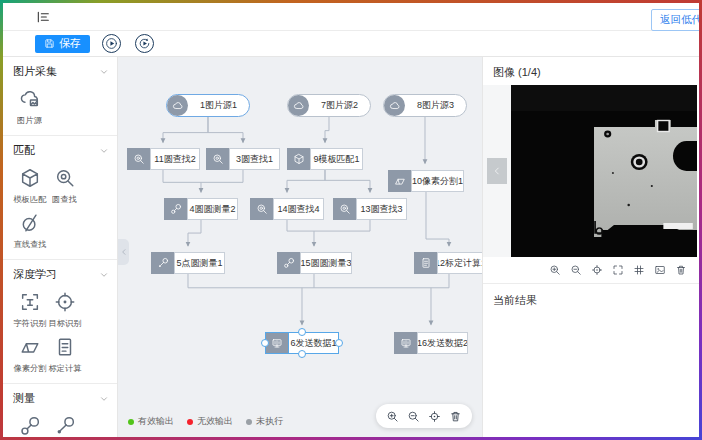  I want to click on sidebar: 图片采集 图片源 匹配 模板匹配, so click(60, 247).